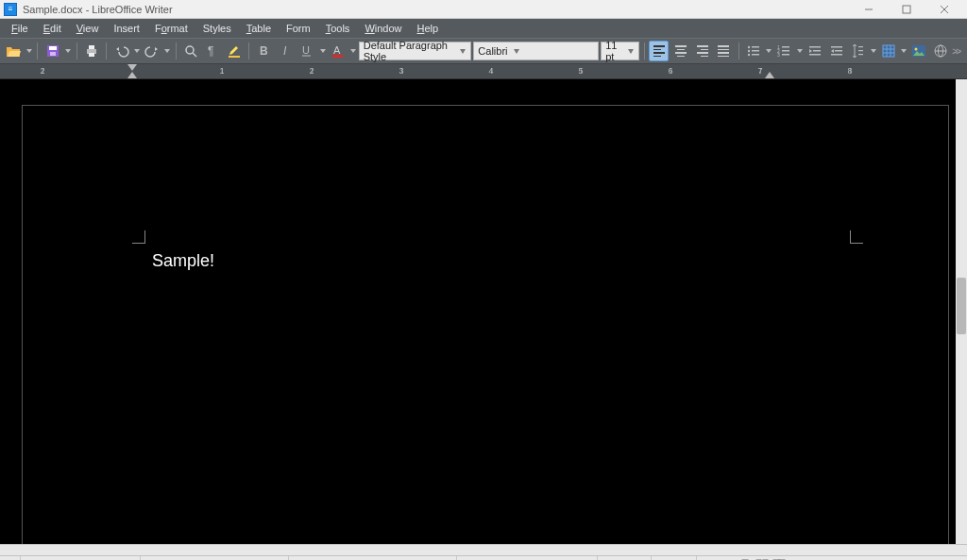 The width and height of the screenshot is (967, 560). I want to click on window-close-button, so click(944, 9).